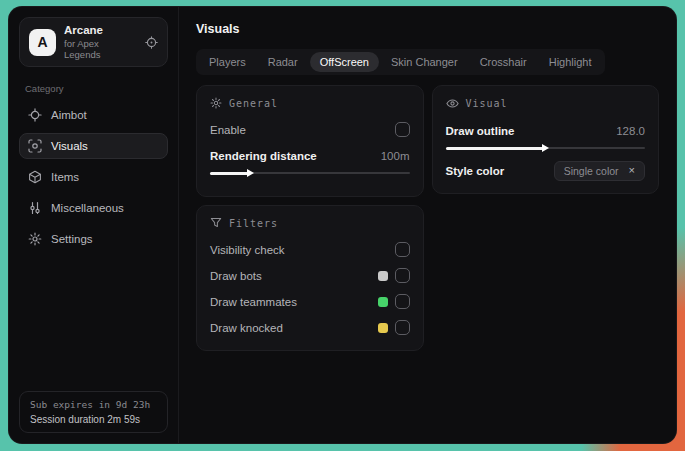  Describe the element at coordinates (94, 239) in the screenshot. I see `sidebar-item-settings: Settings` at that location.